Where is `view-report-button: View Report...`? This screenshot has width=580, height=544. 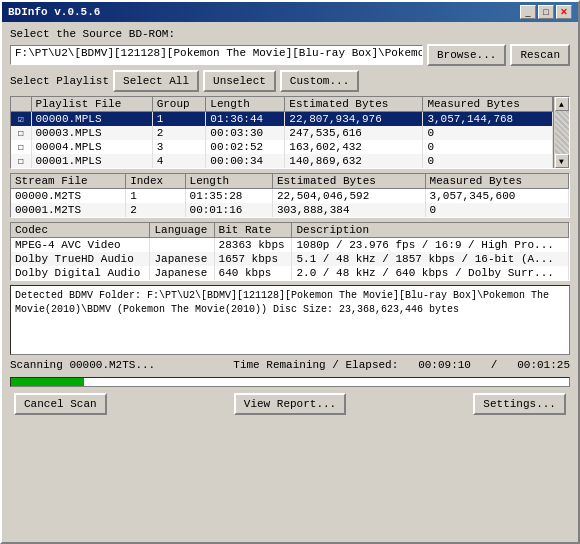
view-report-button: View Report... is located at coordinates (290, 404).